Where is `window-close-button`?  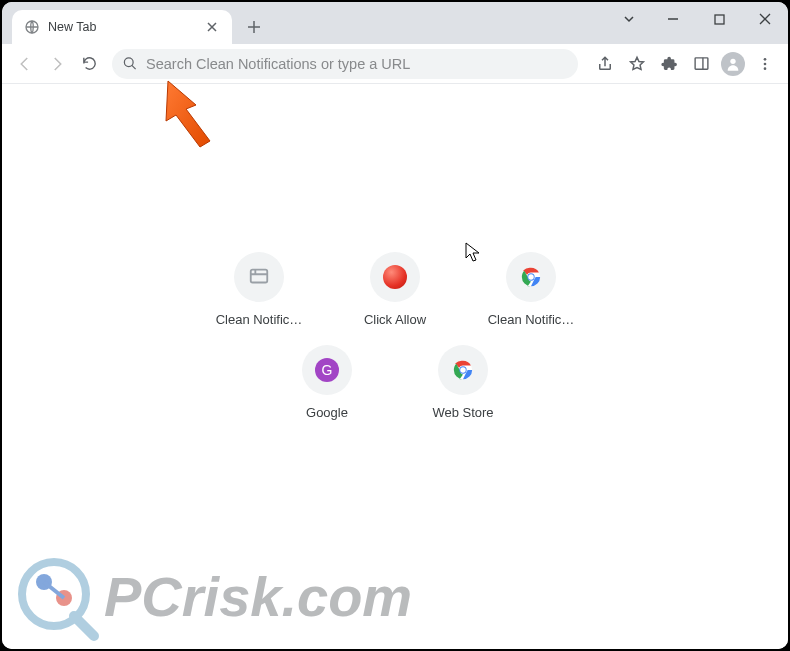 window-close-button is located at coordinates (765, 19).